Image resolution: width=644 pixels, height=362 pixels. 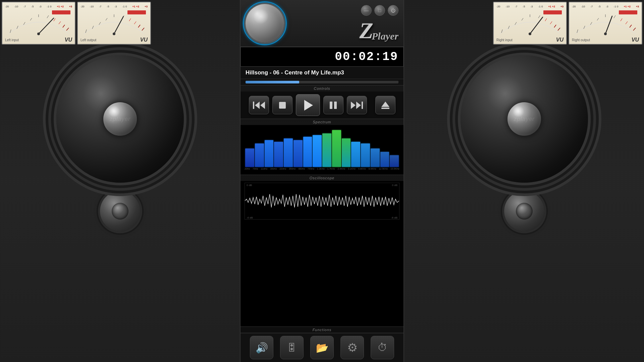 What do you see at coordinates (524, 119) in the screenshot?
I see `right-woofer: zplayer` at bounding box center [524, 119].